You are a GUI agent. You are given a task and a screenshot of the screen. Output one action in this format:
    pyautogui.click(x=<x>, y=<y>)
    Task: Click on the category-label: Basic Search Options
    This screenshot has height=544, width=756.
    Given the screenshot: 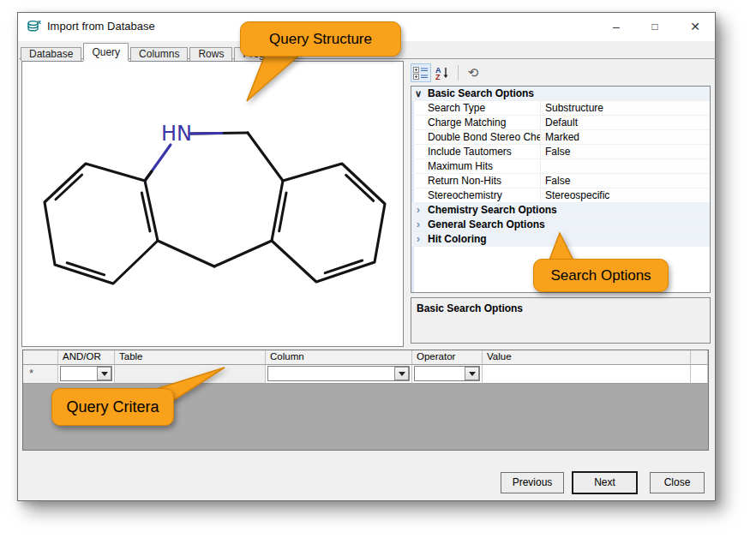 What is the action you would take?
    pyautogui.click(x=480, y=93)
    